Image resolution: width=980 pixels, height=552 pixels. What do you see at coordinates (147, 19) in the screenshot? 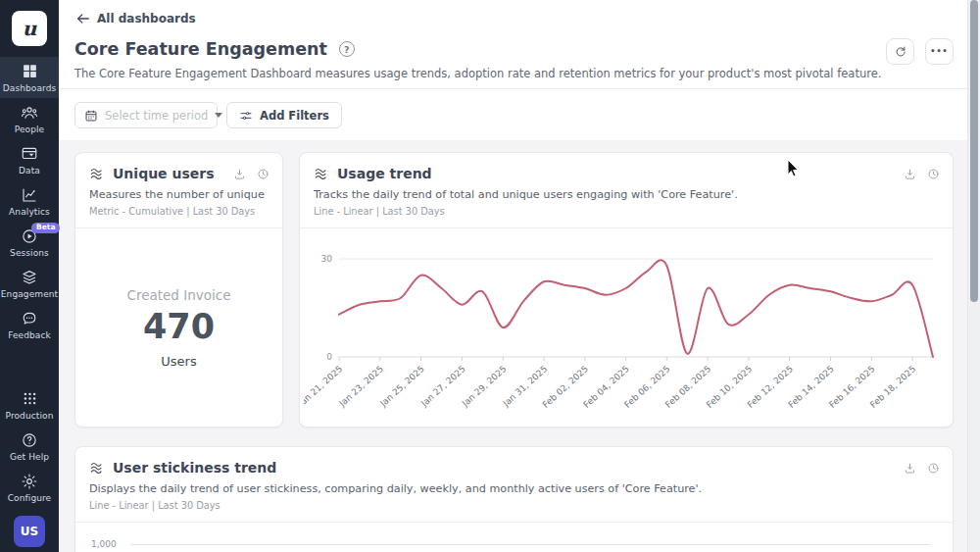
I see `back-link-label: All dashboards` at bounding box center [147, 19].